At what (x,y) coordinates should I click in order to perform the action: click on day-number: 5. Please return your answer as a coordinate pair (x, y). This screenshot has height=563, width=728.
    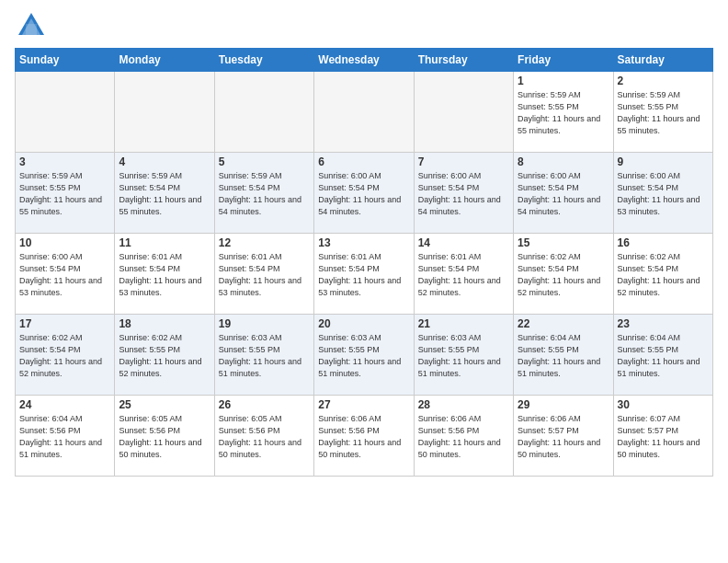
    Looking at the image, I should click on (265, 162).